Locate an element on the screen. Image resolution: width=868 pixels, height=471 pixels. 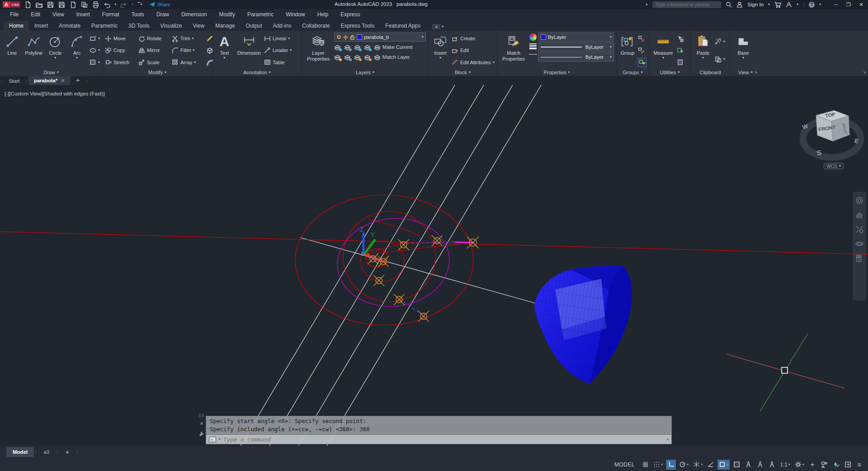
ribbon-collapse-icon: ▲ is located at coordinates (436, 27).